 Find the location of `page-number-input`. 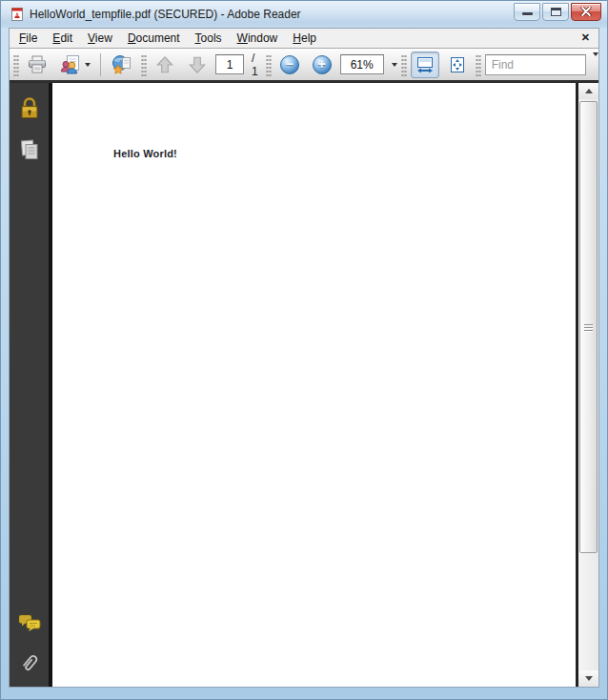

page-number-input is located at coordinates (230, 65).